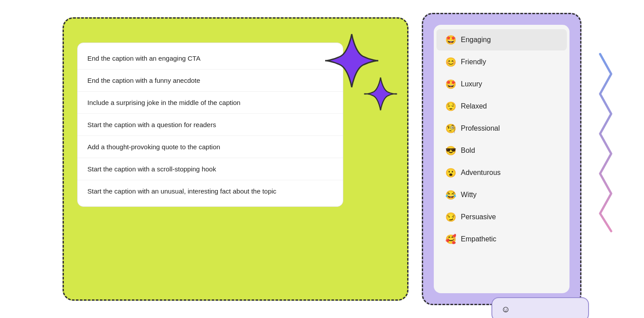  Describe the element at coordinates (502, 40) in the screenshot. I see `tone-item: 🤩Engaging` at that location.